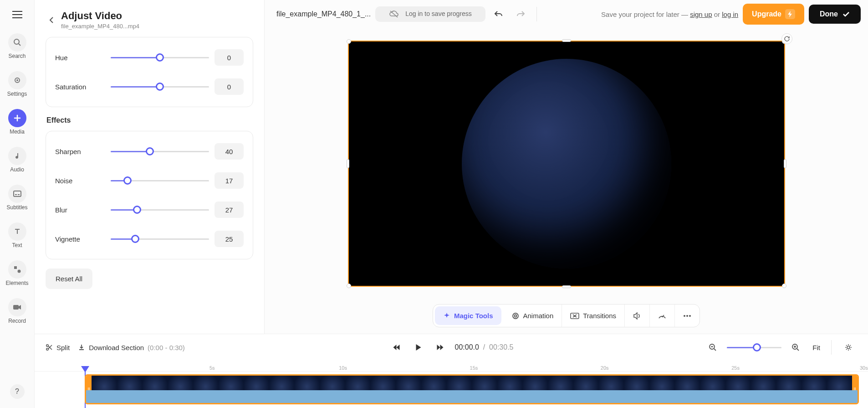  Describe the element at coordinates (150, 120) in the screenshot. I see `effects-title: Effects` at that location.